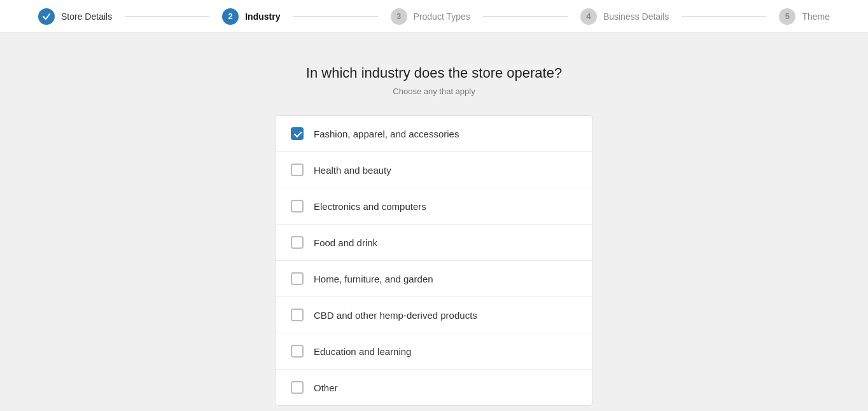  I want to click on step-label-industry: Industry, so click(262, 17).